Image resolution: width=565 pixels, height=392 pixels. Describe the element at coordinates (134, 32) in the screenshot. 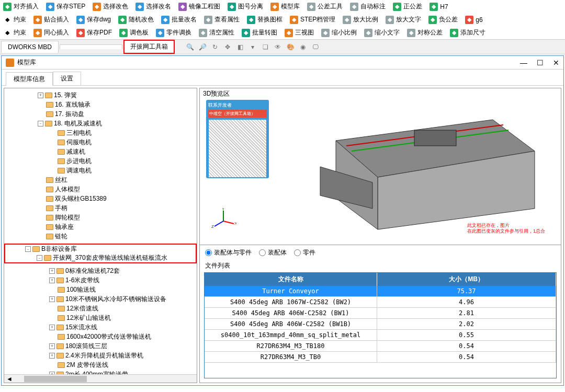

I see `ribbon-调色板: ◆调色板` at that location.